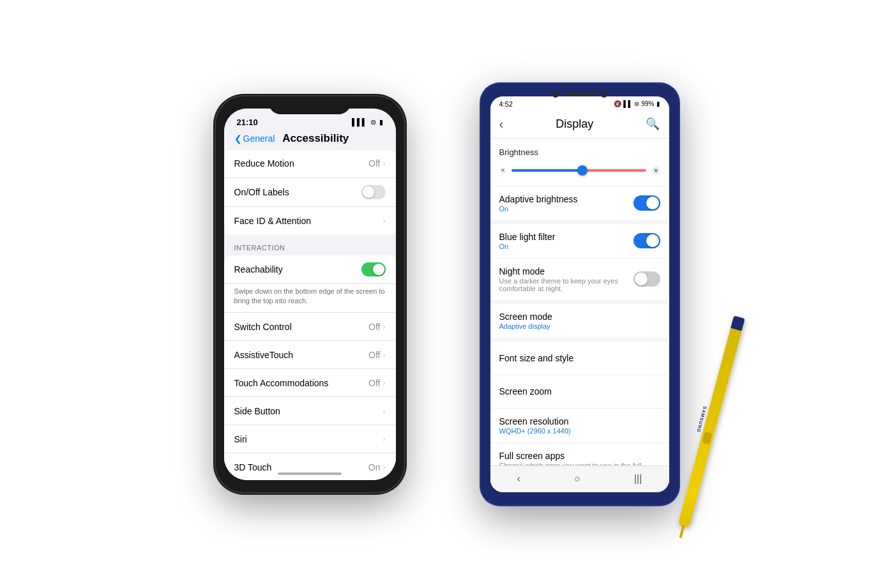  Describe the element at coordinates (566, 237) in the screenshot. I see `blue-light-label: Blue light filter` at that location.